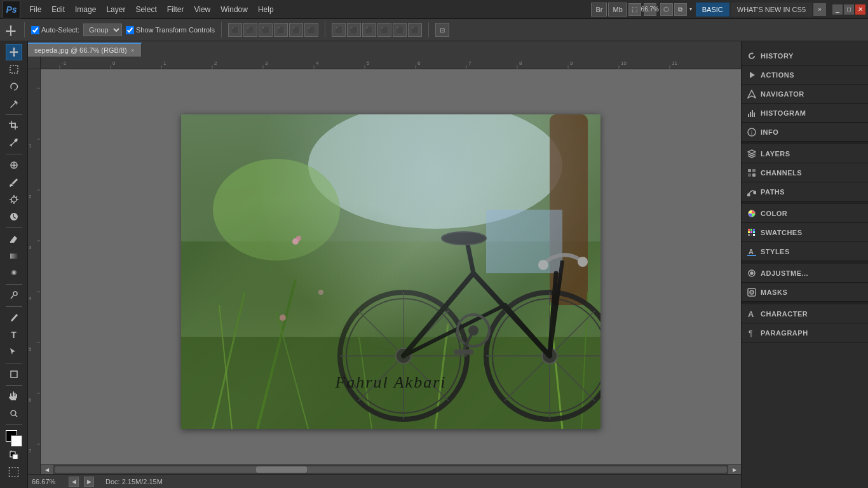 The height and width of the screenshot is (488, 868). Describe the element at coordinates (36, 10) in the screenshot. I see `menu-file: File` at that location.